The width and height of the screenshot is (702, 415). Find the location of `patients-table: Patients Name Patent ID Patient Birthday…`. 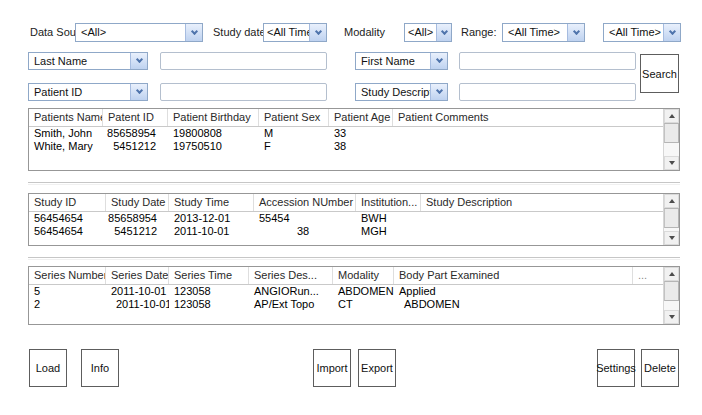

patients-table: Patients Name Patent ID Patient Birthday… is located at coordinates (354, 140).